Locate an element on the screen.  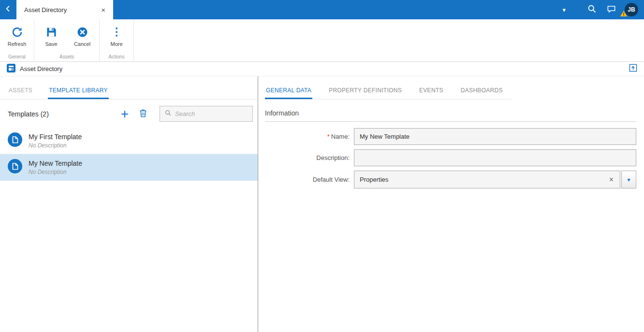
template-title: My New Template is located at coordinates (55, 163).